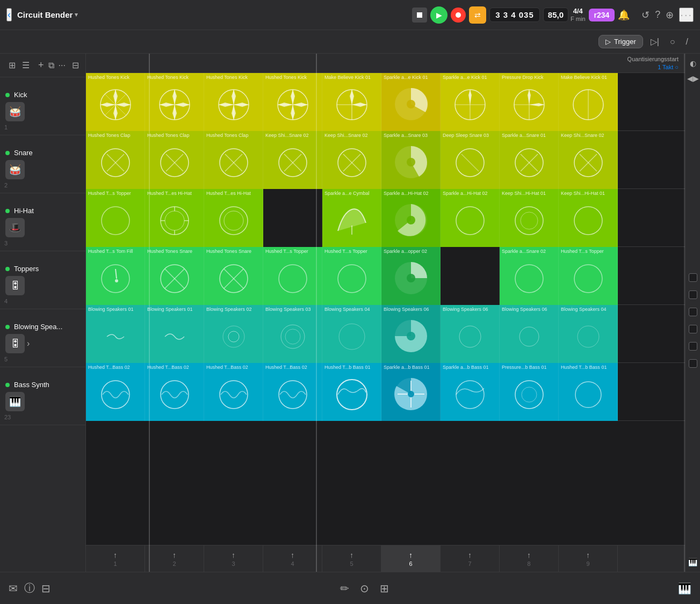  I want to click on cell-bass-6: Sparkle a...b Bass 01, so click(411, 392).